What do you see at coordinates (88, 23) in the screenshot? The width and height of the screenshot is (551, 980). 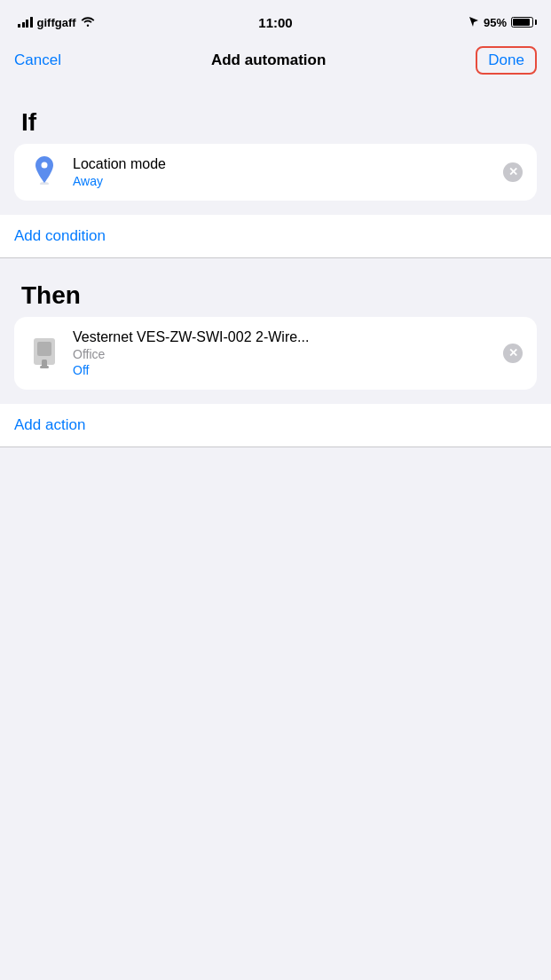 I see `wifi-icon` at bounding box center [88, 23].